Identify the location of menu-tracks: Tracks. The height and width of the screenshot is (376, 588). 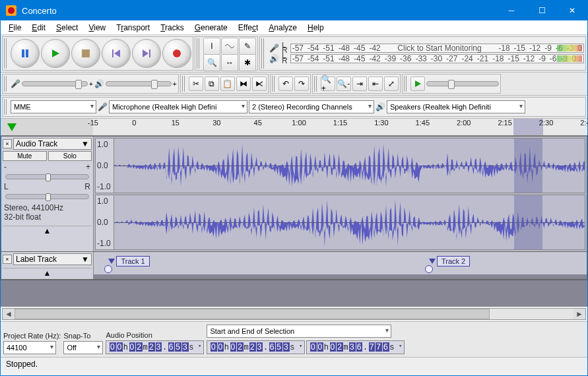
(172, 28).